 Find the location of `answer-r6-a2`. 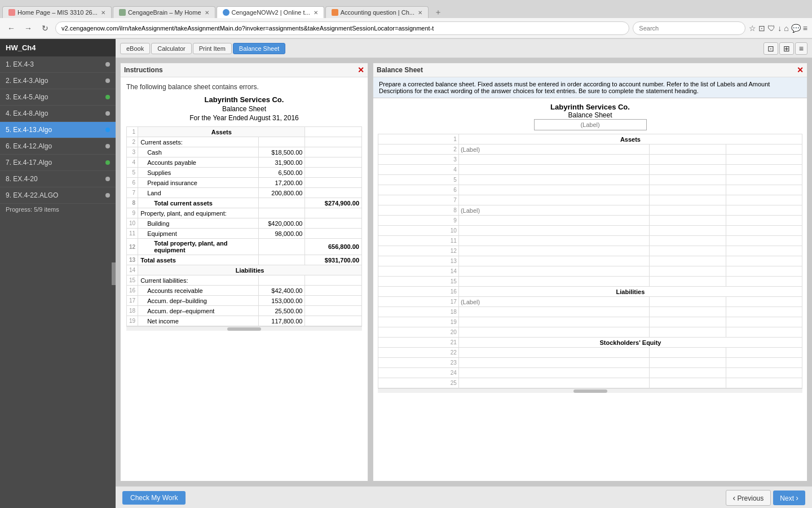

answer-r6-a2 is located at coordinates (764, 190).